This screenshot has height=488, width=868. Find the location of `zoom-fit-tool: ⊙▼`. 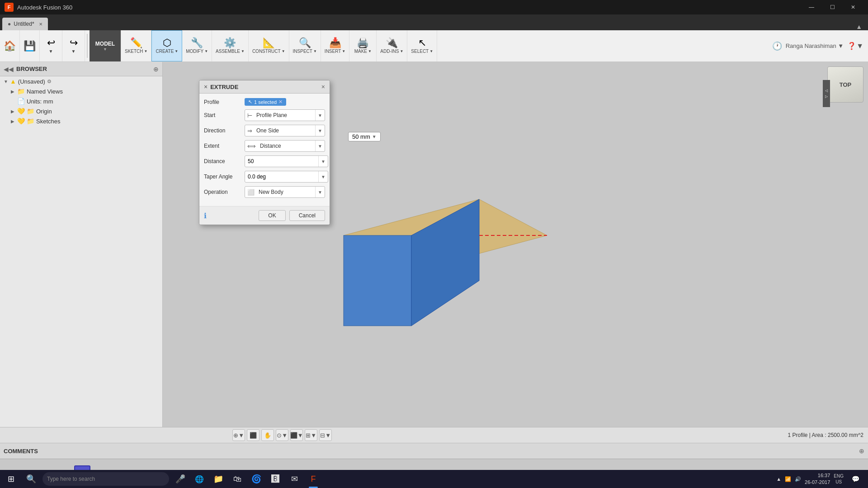

zoom-fit-tool: ⊙▼ is located at coordinates (282, 435).